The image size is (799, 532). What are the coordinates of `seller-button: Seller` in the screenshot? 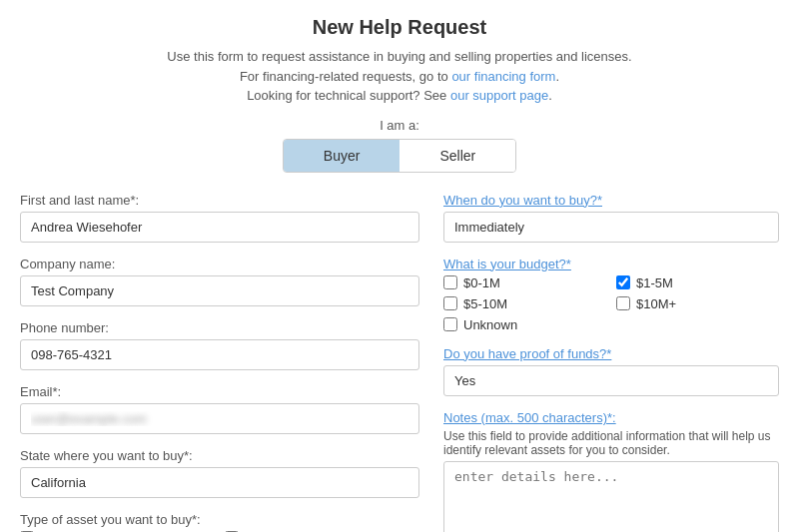 It's located at (457, 156).